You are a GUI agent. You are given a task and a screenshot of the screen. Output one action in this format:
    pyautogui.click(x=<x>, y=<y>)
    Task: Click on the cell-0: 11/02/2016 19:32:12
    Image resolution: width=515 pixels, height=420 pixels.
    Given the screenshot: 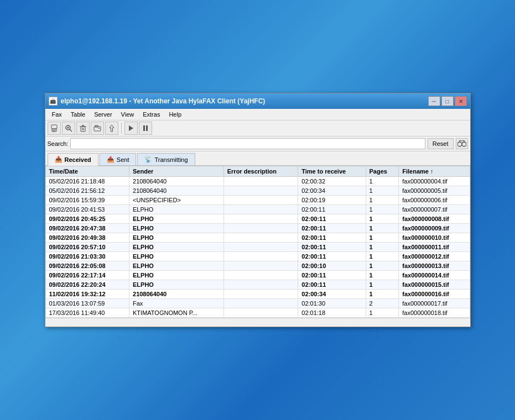 What is the action you would take?
    pyautogui.click(x=87, y=294)
    